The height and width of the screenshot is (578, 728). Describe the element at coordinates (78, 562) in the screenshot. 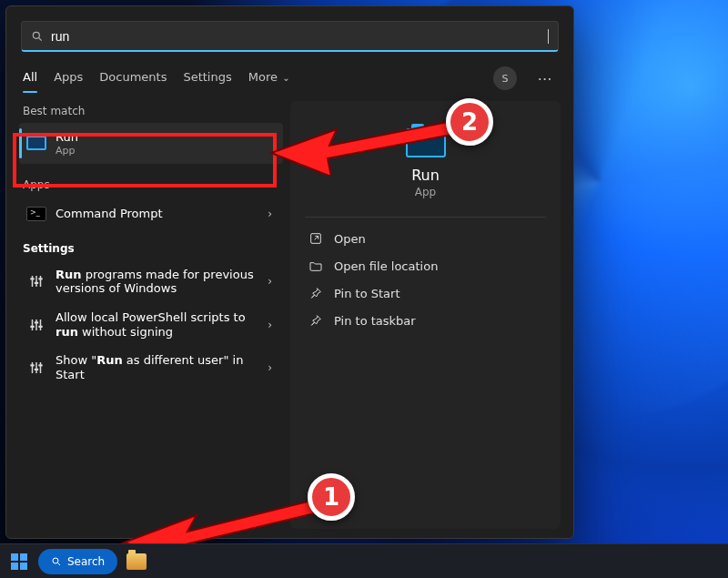

I see `taskbar-search-button: Search` at that location.